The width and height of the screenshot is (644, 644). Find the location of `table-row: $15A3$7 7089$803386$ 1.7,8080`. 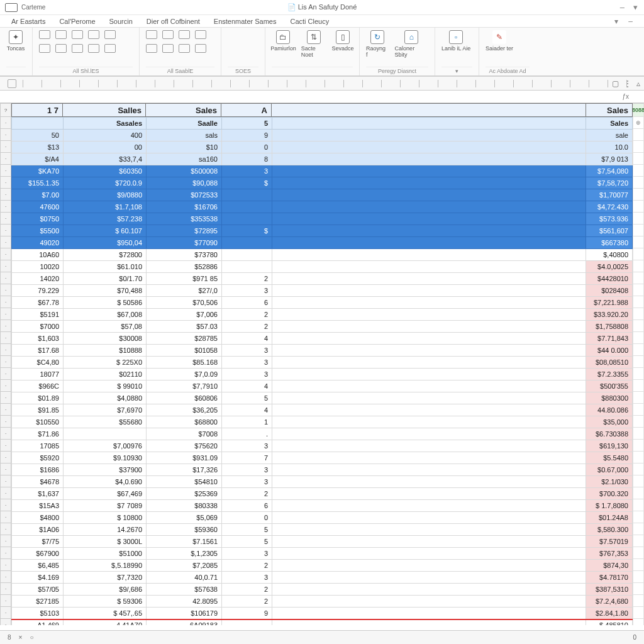

table-row: $15A3$7 7089$803386$ 1.7,8080 is located at coordinates (322, 506).